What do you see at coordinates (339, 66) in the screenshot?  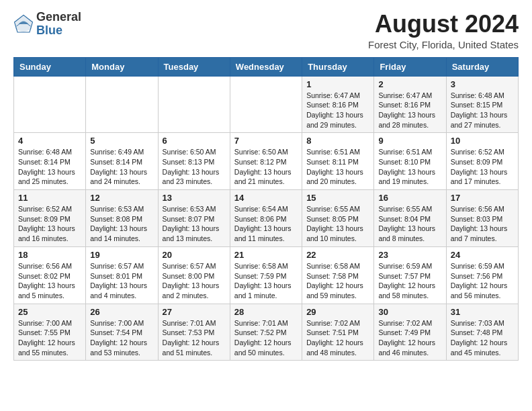 I see `col-thursday: Thursday` at bounding box center [339, 66].